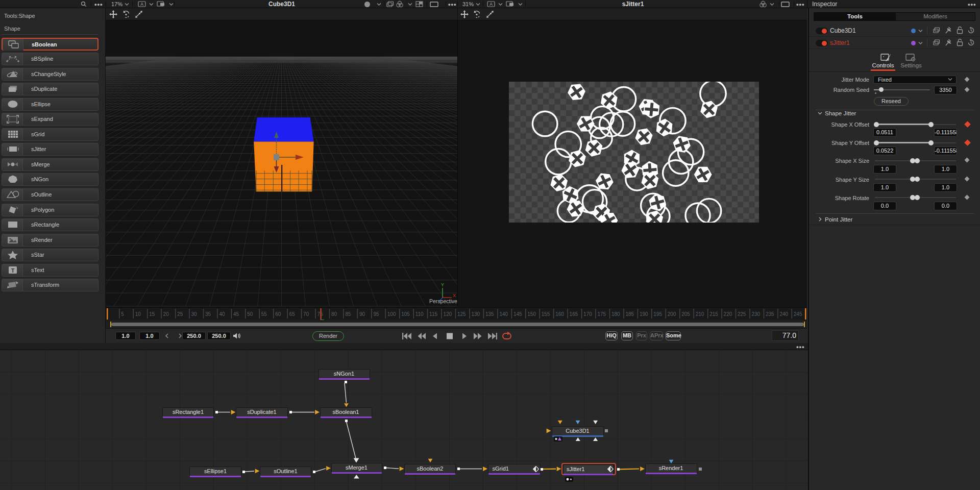 The image size is (980, 490). Describe the element at coordinates (362, 314) in the screenshot. I see `svg-text: 90` at that location.